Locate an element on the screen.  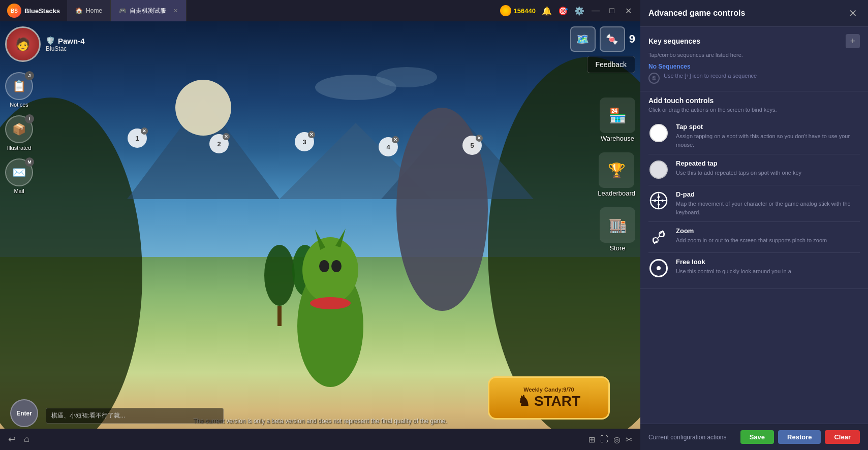
game-icons-right: 🗺️ 🍬 9 Feedback is located at coordinates (603, 50).